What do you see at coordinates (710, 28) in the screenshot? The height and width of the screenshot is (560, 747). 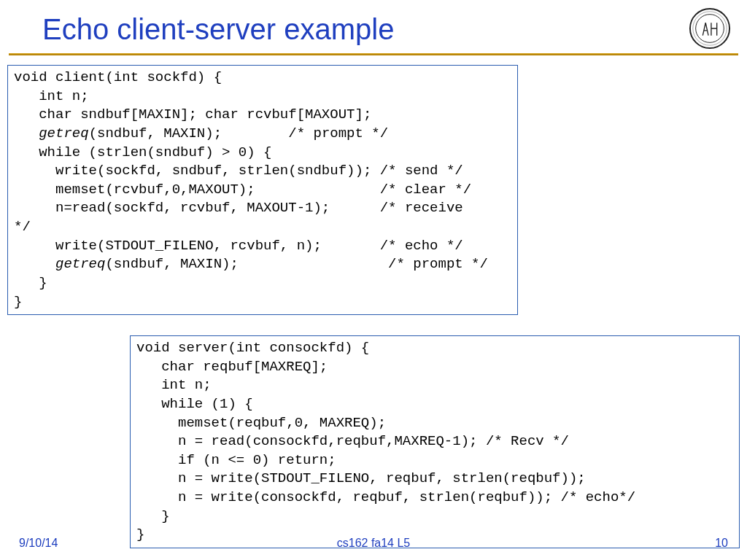 I see `university-seal-icon` at bounding box center [710, 28].